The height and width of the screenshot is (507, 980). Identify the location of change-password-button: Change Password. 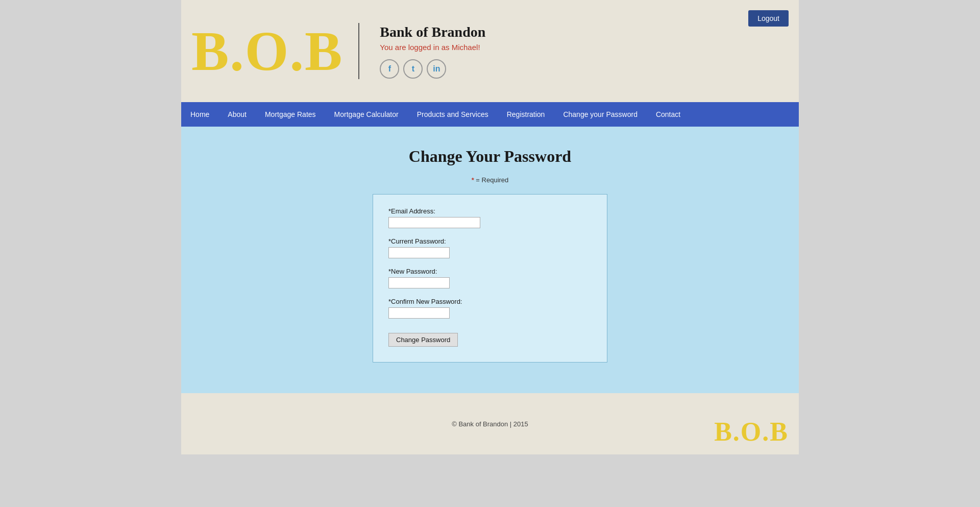
(423, 340).